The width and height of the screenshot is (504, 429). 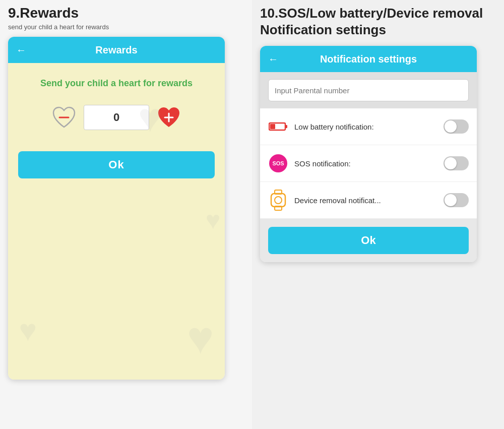 What do you see at coordinates (378, 21) in the screenshot?
I see `right-section-title: 10.SOS/Low battery/Device removal Notifi…` at bounding box center [378, 21].